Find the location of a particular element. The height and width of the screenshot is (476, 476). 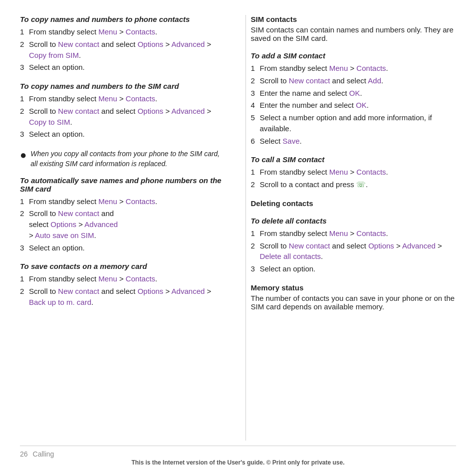

deleting-contacts-heading: Deleting contacts is located at coordinates (354, 204).